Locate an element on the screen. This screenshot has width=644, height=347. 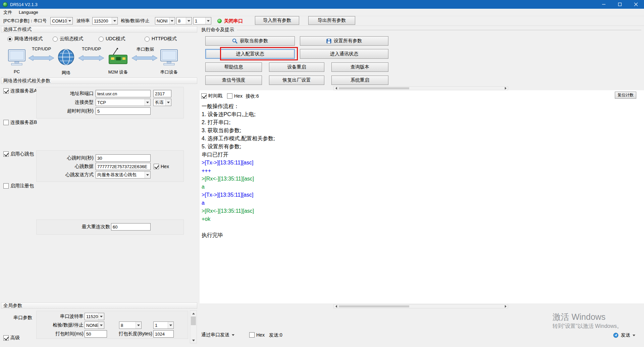
maximize-button is located at coordinates (620, 4).